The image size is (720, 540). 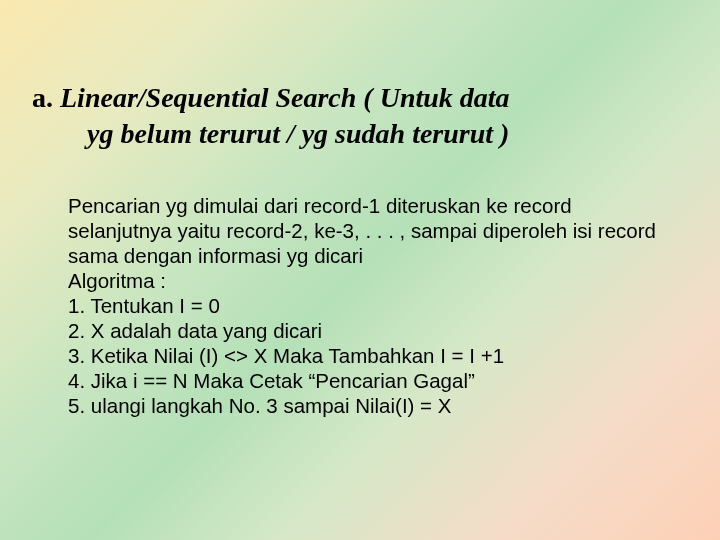 I want to click on body-step-5: 5. ulangi langkah No. 3 sampai Nilai(I) …, so click(x=364, y=406).